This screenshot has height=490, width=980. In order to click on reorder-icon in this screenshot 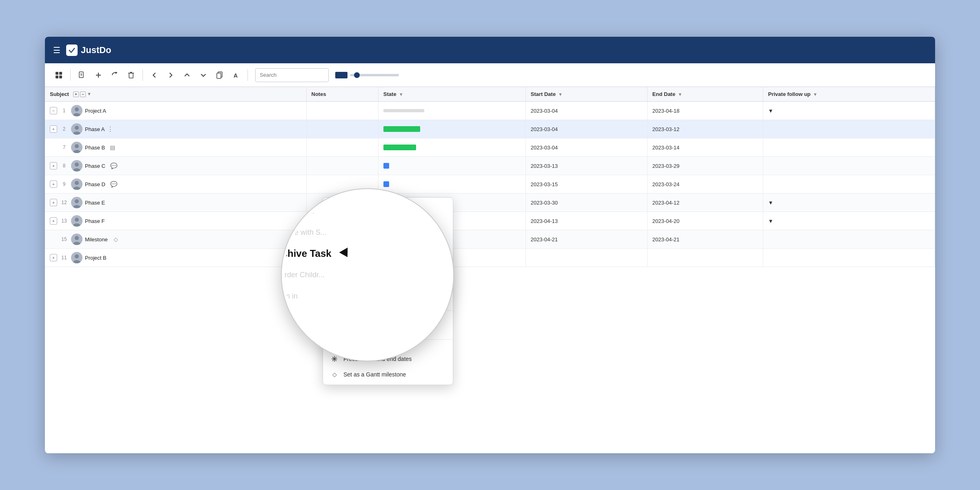, I will do `click(334, 270)`.